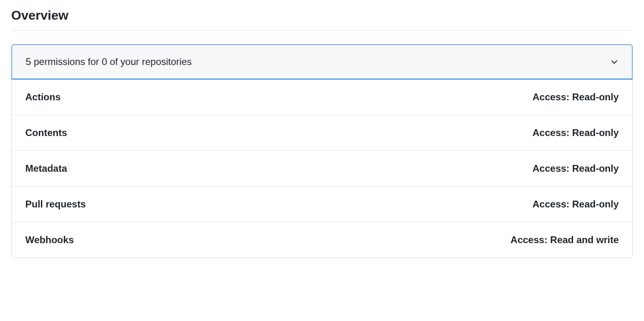  What do you see at coordinates (43, 97) in the screenshot?
I see `permission-name: Actions` at bounding box center [43, 97].